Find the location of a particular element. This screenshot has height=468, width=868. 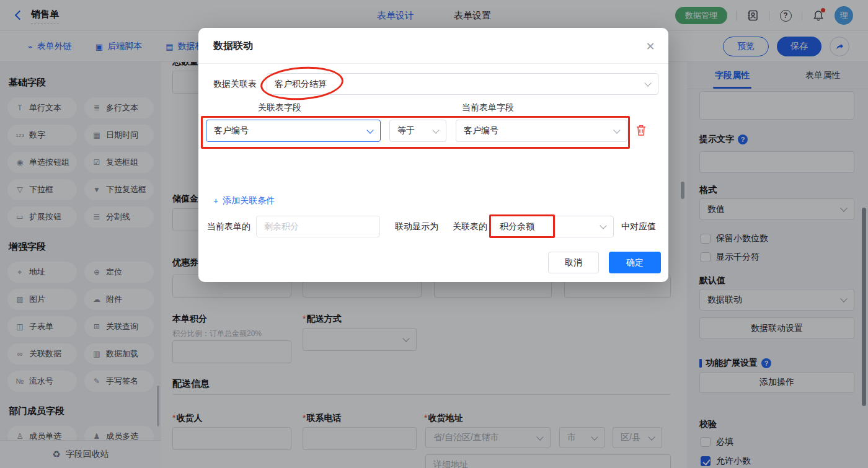

link-table-label: 数据关联表 is located at coordinates (235, 84).